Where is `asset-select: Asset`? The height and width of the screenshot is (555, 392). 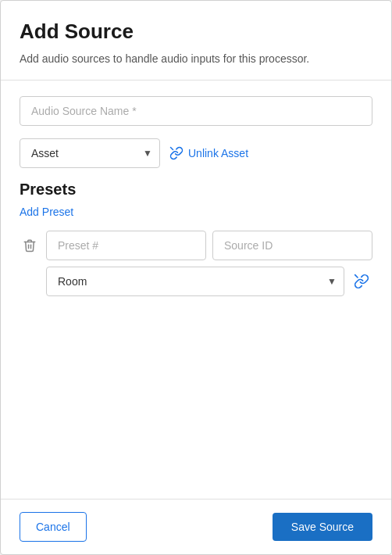
asset-select: Asset is located at coordinates (90, 153).